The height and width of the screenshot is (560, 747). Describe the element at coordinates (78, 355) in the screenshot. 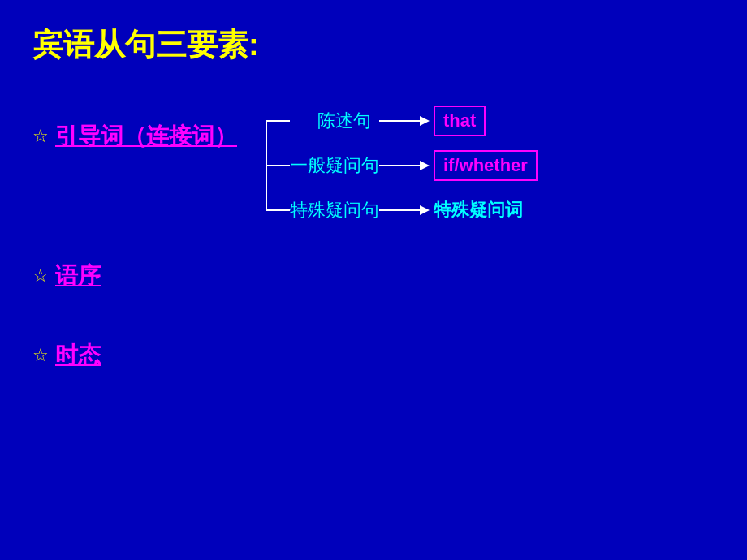

I see `tense-label: 时态` at that location.